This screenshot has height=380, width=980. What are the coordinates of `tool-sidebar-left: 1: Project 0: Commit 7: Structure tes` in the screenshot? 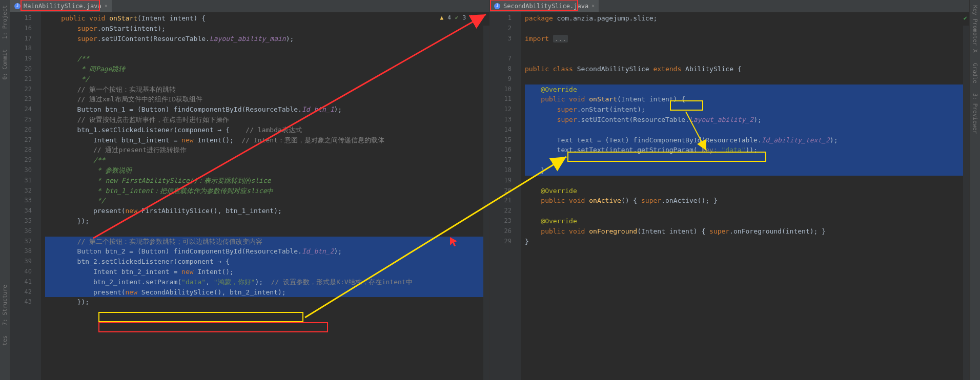 It's located at (5, 190).